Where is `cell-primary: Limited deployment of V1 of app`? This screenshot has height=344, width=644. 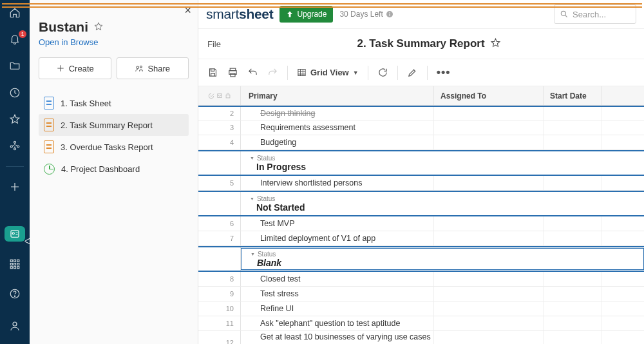
cell-primary: Limited deployment of V1 of app is located at coordinates (337, 238).